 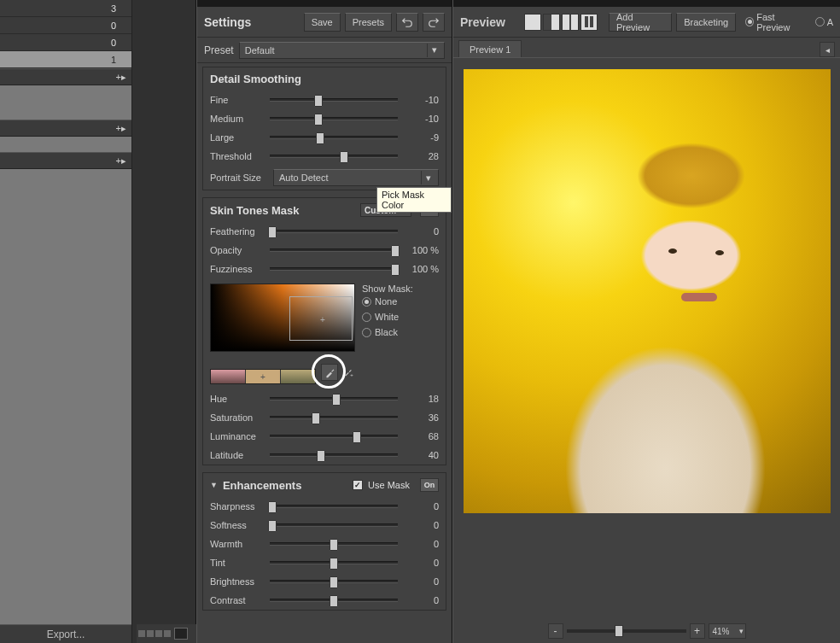 I want to click on brightness-slider, so click(x=334, y=582).